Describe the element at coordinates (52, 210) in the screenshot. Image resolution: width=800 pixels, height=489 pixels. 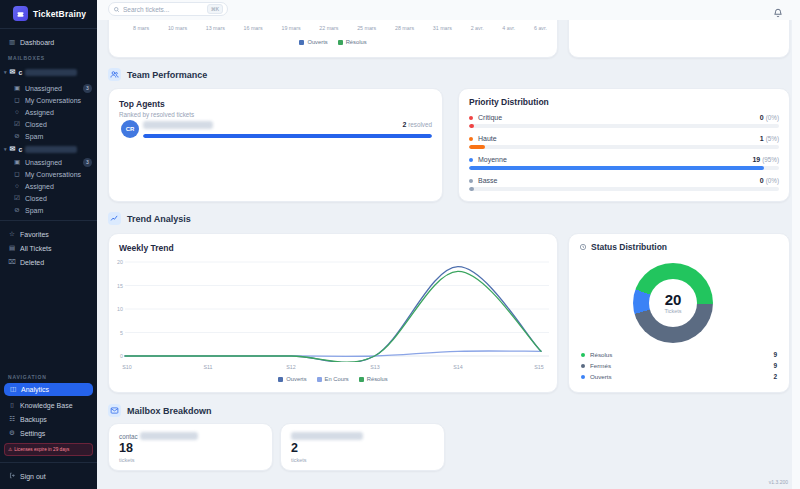
I see `sidebar-item-spam-2: ⊘ Spam` at that location.